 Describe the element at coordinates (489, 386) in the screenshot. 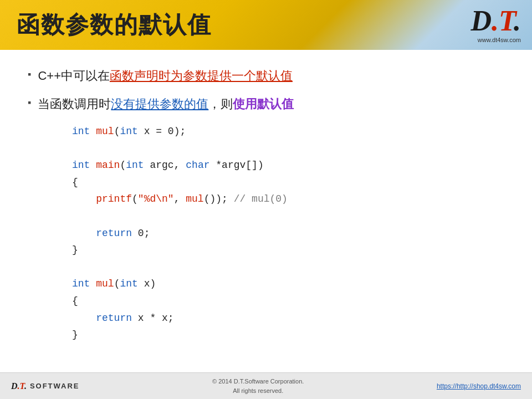

I see `footer-website-link: http://shop.dt4sw.com` at that location.